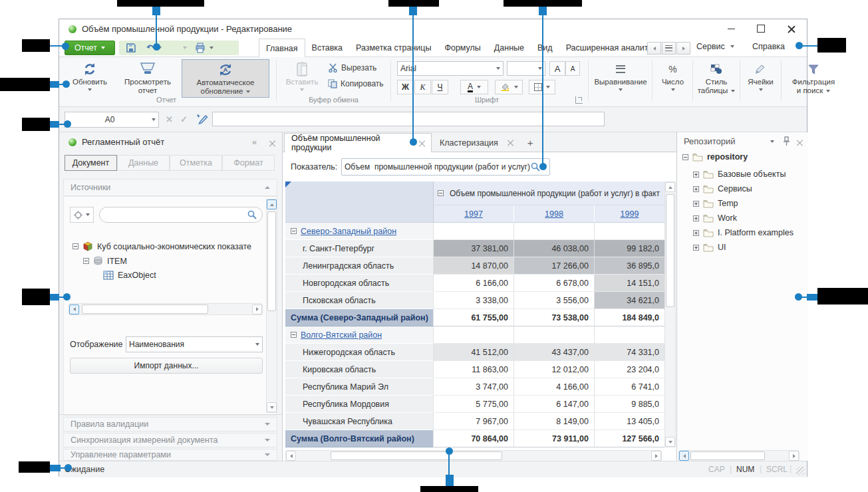  Describe the element at coordinates (629, 387) in the screenshot. I see `cell: 6 741,0` at that location.